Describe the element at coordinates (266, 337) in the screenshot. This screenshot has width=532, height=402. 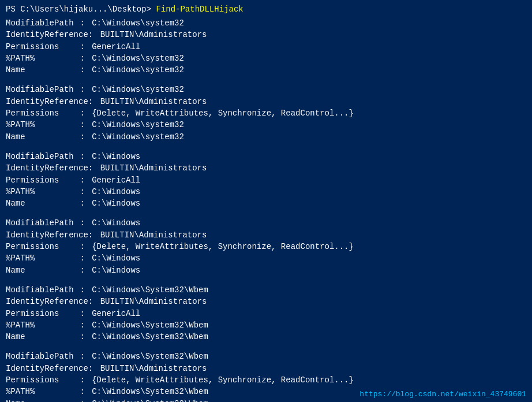
I see `output-line: Name : C:\Windows\System32\Wbem` at that location.